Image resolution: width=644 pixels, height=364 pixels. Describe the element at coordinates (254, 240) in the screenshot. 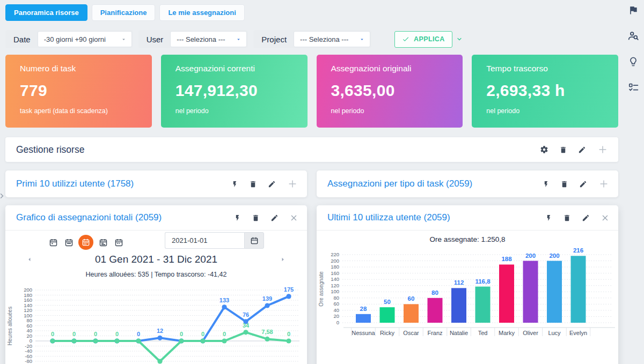

I see `chart-date-picker-button` at that location.